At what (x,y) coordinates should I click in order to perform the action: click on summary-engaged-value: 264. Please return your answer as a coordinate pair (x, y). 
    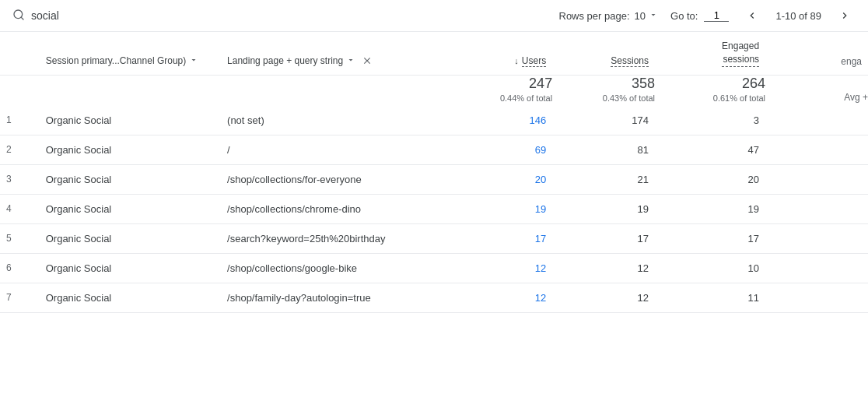
    Looking at the image, I should click on (754, 84).